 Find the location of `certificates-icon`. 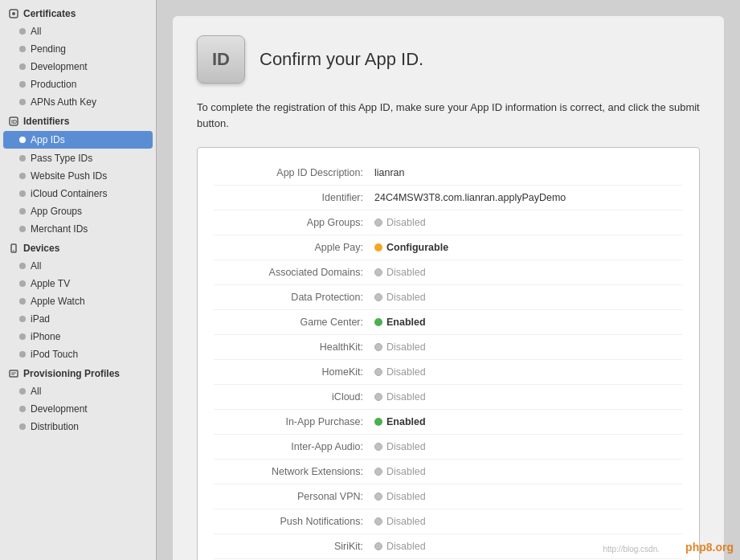

certificates-icon is located at coordinates (14, 14).